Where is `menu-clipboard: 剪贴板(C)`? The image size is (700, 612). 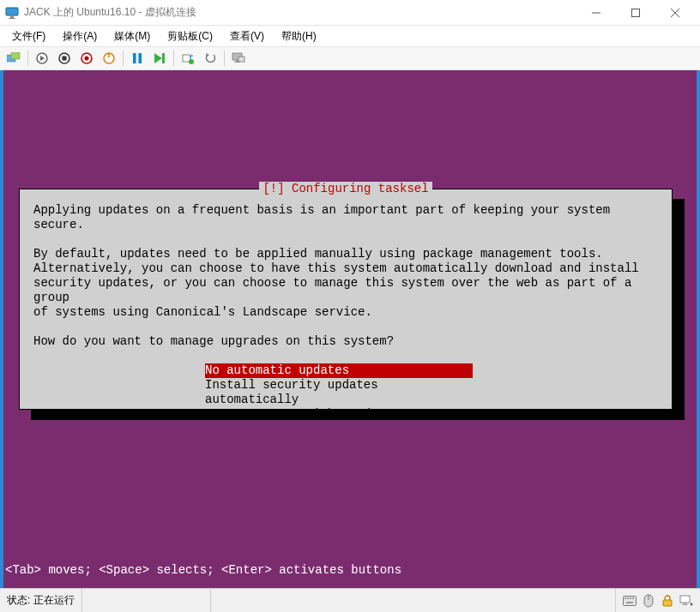 menu-clipboard: 剪贴板(C) is located at coordinates (190, 36).